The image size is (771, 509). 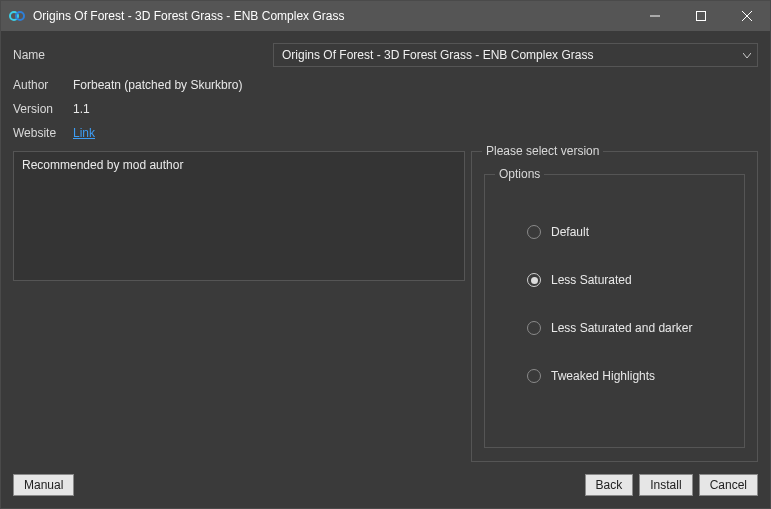 What do you see at coordinates (630, 232) in the screenshot?
I see `option-default: Default` at bounding box center [630, 232].